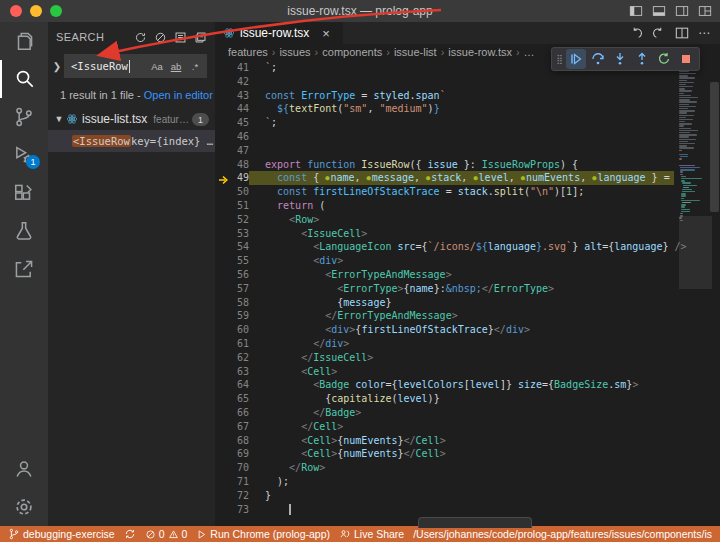 The width and height of the screenshot is (720, 542). Describe the element at coordinates (232, 303) in the screenshot. I see `line-number: 58` at that location.